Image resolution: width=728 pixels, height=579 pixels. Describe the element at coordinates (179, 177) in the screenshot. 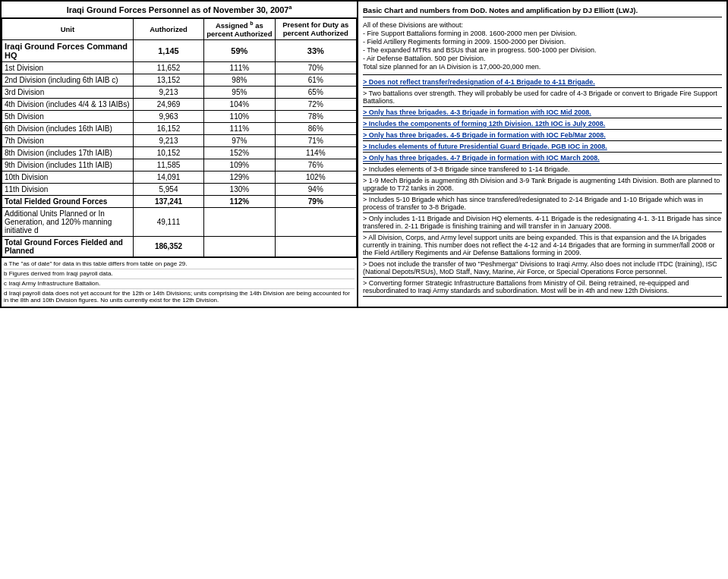

I see `division-row: 10th Division 14,091 129% 102%` at that location.